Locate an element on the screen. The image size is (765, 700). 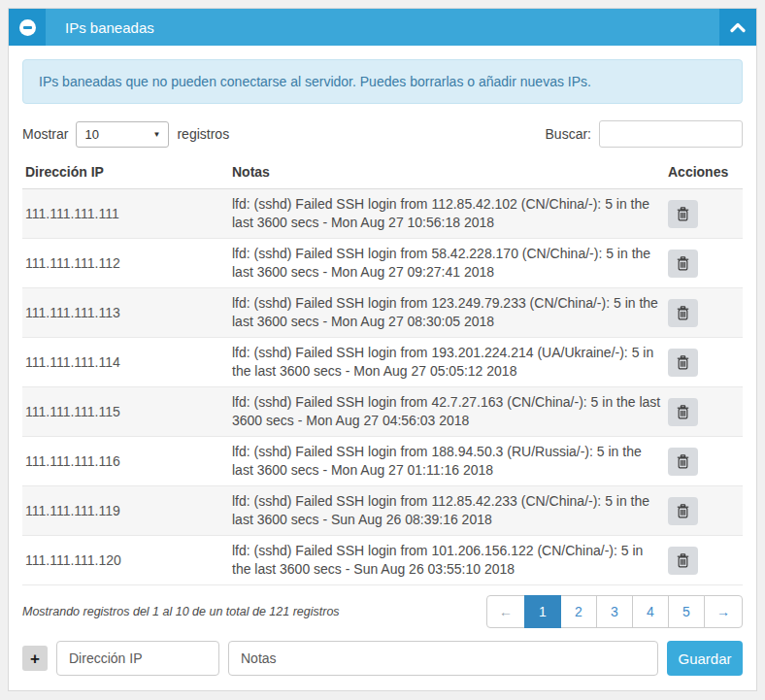
pagination-page-2: 2 is located at coordinates (579, 612).